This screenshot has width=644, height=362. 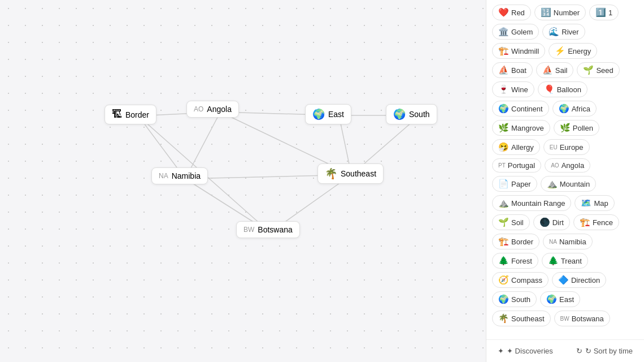 I want to click on tag-label: 1, so click(x=610, y=12).